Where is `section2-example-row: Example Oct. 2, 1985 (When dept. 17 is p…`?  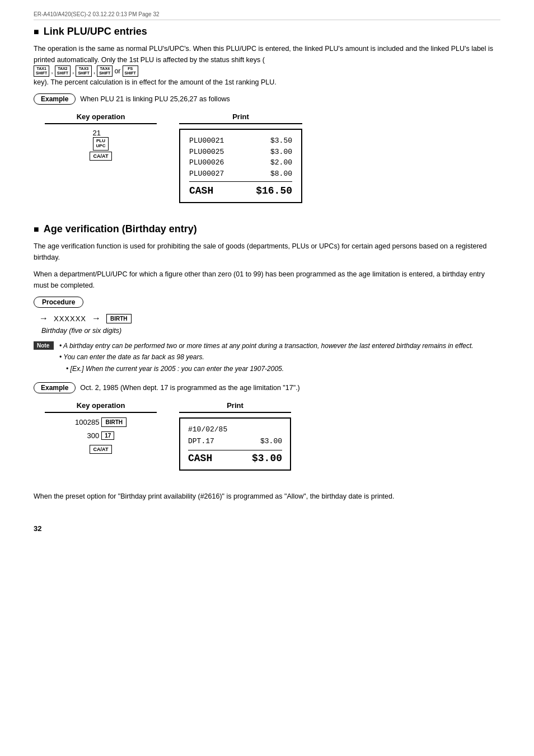
section2-example-row: Example Oct. 2, 1985 (When dept. 17 is p… is located at coordinates (267, 388).